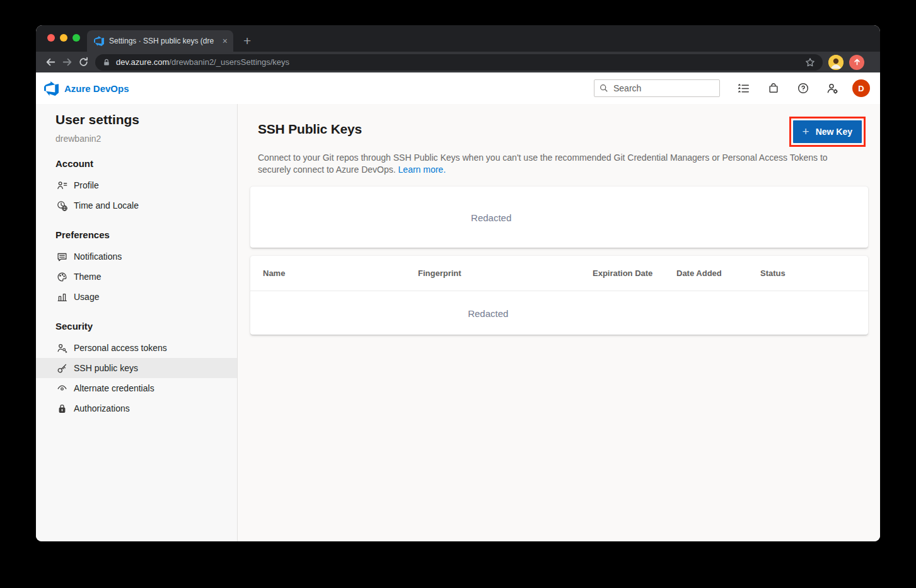  Describe the element at coordinates (102, 408) in the screenshot. I see `sidebar-item-label: Authorizations` at that location.